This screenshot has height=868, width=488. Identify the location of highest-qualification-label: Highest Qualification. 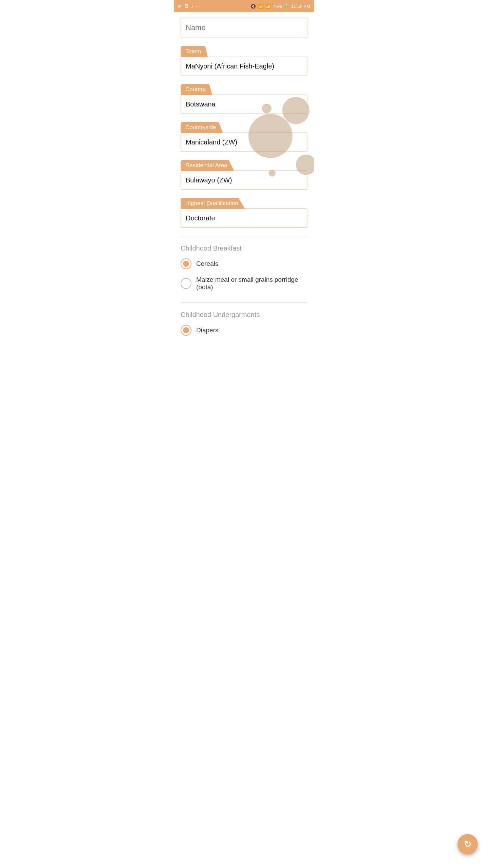
(213, 203).